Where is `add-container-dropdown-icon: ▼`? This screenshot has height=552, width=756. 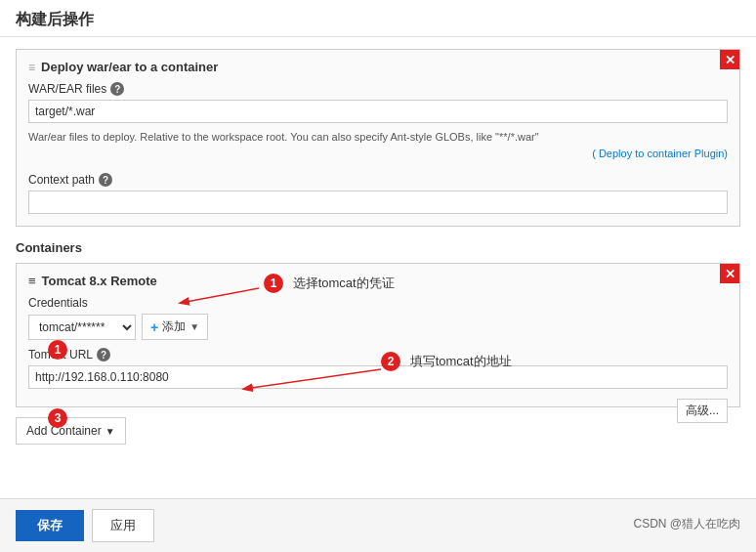 add-container-dropdown-icon: ▼ is located at coordinates (110, 432).